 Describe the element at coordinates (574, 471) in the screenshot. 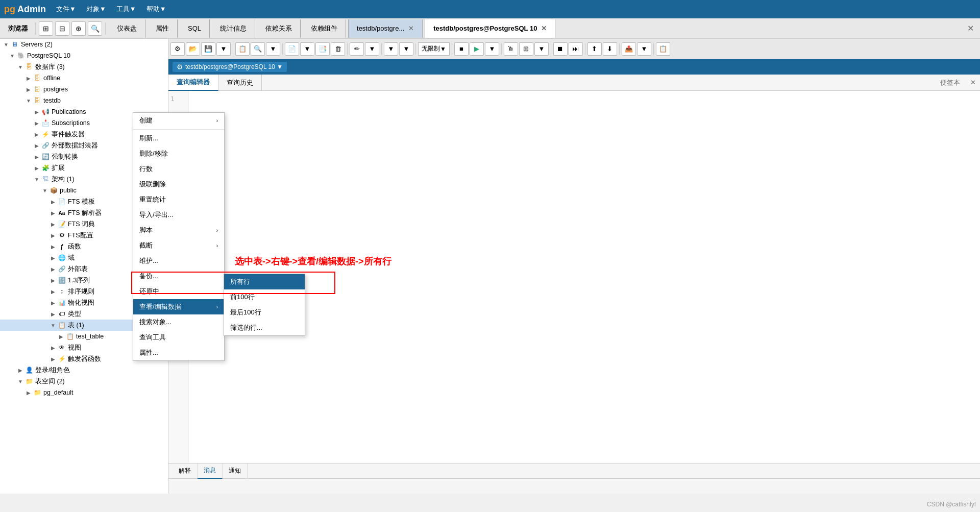

I see `bottom-tabs: 解释 消息 通知` at that location.